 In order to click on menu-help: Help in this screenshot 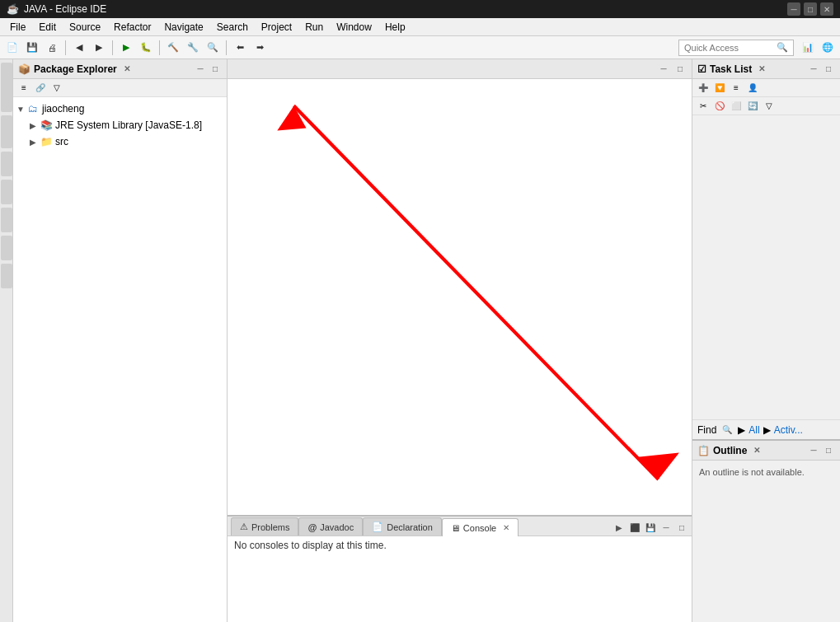, I will do `click(396, 27)`.